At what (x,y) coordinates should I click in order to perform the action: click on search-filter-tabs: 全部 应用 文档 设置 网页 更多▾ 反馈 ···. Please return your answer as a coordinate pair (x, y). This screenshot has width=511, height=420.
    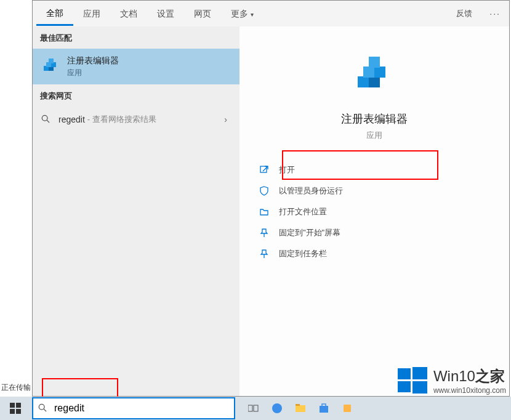
    Looking at the image, I should click on (271, 14).